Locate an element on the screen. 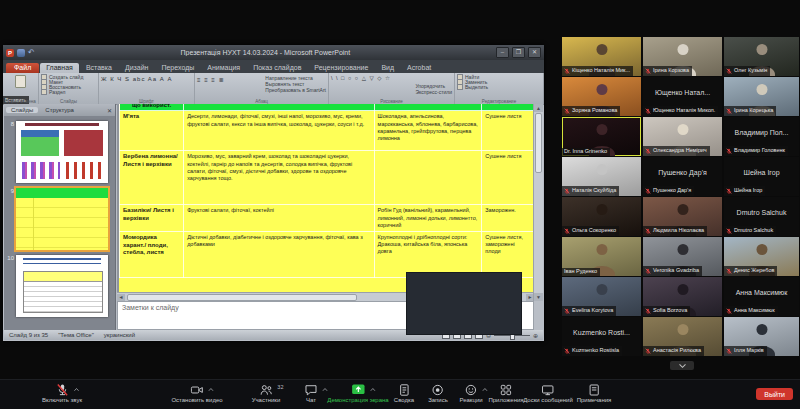 This screenshot has height=409, width=800. thumb-decor is located at coordinates (84, 143).